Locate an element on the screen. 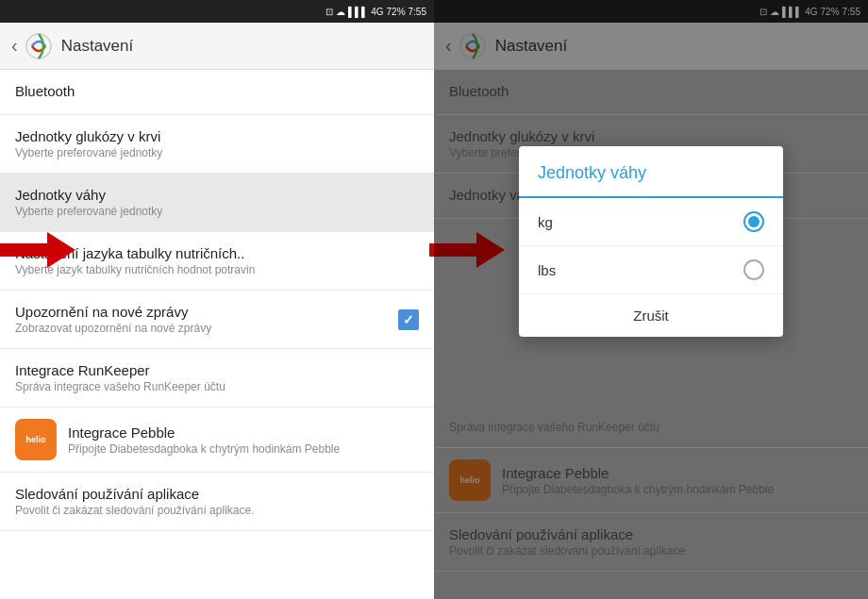  weight-title: Jednotky váhy is located at coordinates (217, 194).